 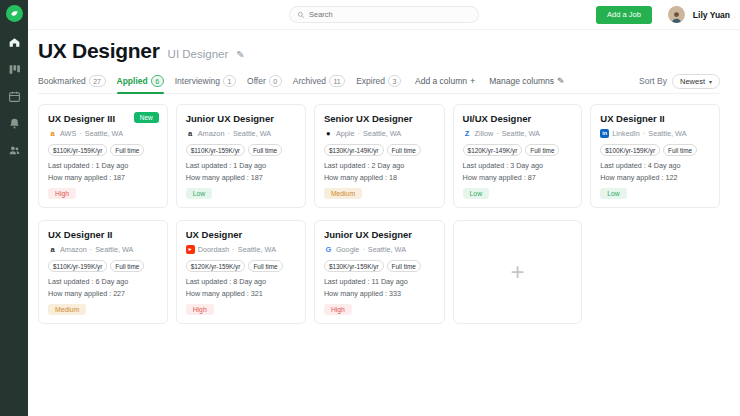 What do you see at coordinates (241, 150) in the screenshot?
I see `tag-row: $110K/yr-159K/yr Full time` at bounding box center [241, 150].